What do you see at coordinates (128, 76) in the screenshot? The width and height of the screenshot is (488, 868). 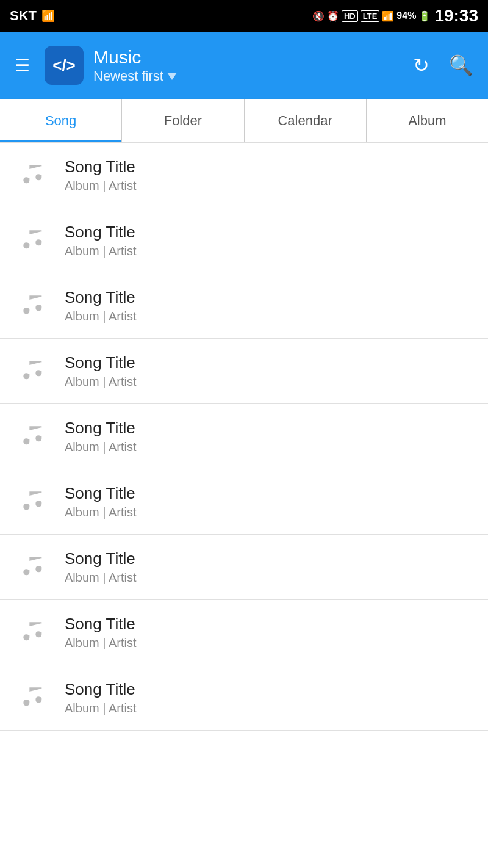 I see `sort-label: Newest first` at bounding box center [128, 76].